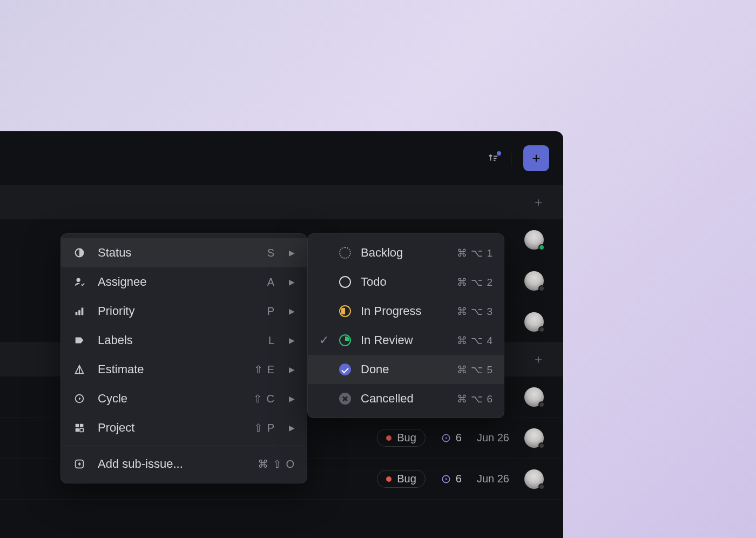 The width and height of the screenshot is (756, 538). What do you see at coordinates (404, 311) in the screenshot?
I see `status-option-label: In Progress` at bounding box center [404, 311].